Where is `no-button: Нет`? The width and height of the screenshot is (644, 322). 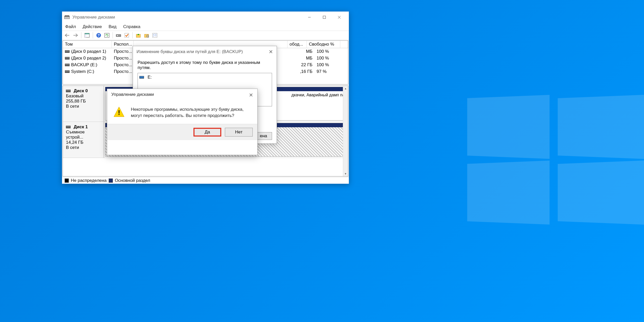
no-button: Нет is located at coordinates (239, 132).